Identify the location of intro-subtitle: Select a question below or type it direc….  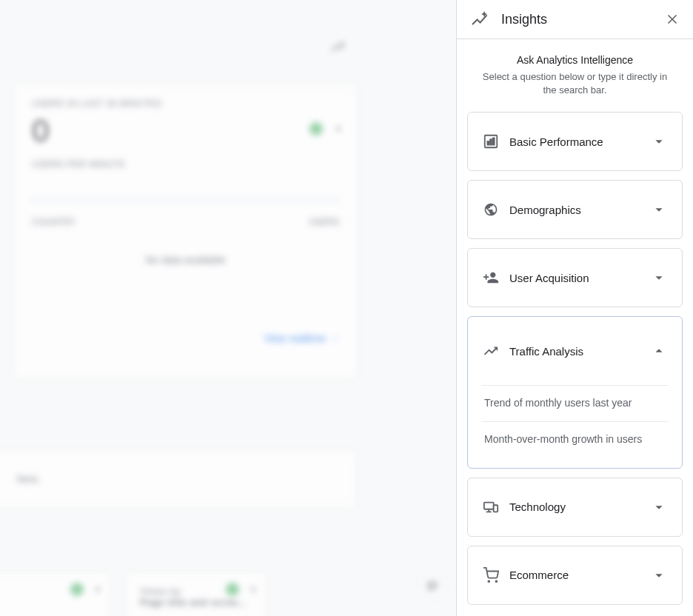
(575, 84).